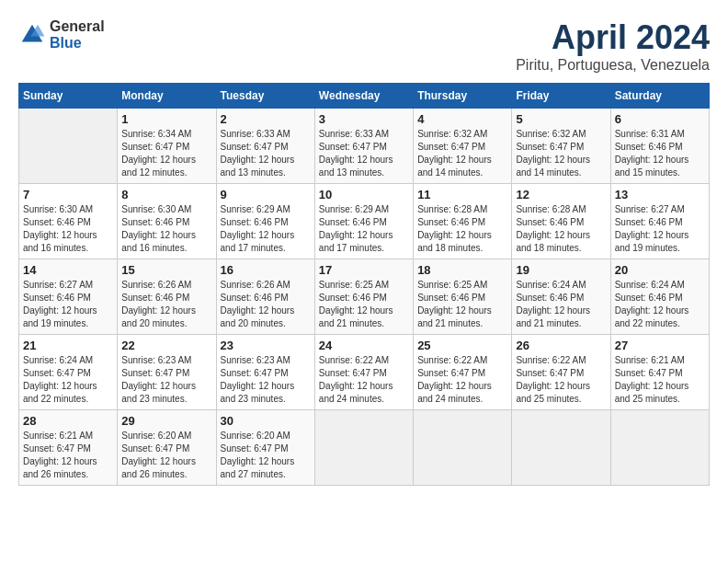 This screenshot has width=728, height=563. Describe the element at coordinates (166, 195) in the screenshot. I see `day-number: 8` at that location.